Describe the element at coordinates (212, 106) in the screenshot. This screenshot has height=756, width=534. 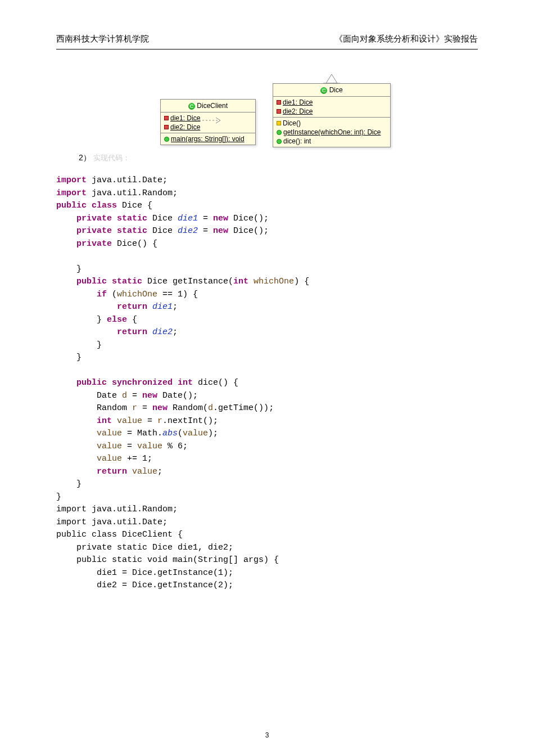
I see `uml-title-text: DiceClient` at that location.